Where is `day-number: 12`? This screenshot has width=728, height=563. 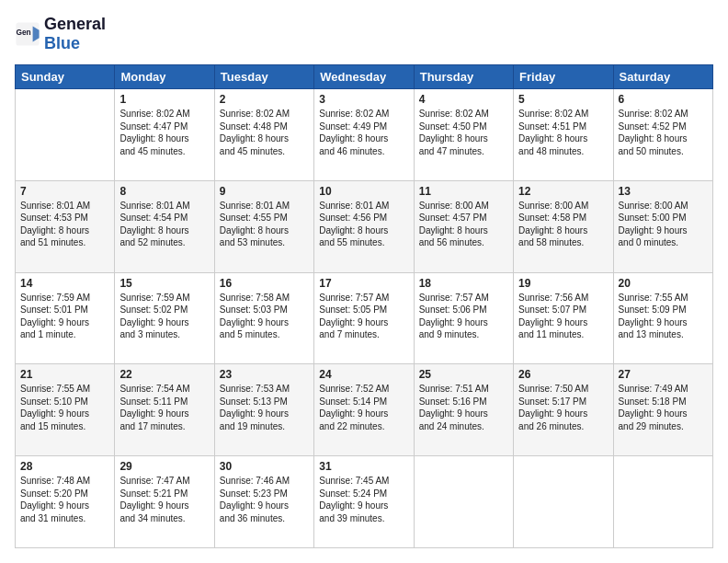
day-number: 12 is located at coordinates (563, 191).